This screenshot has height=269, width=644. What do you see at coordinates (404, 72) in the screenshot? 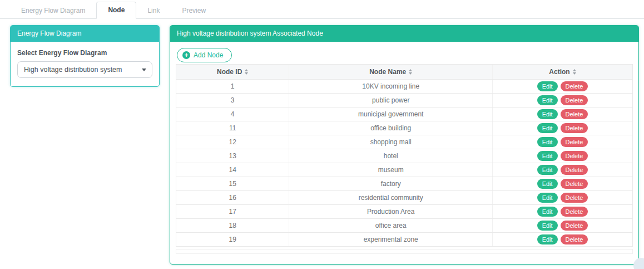
I see `table-header-row: Node ID Node Name Action` at bounding box center [404, 72].